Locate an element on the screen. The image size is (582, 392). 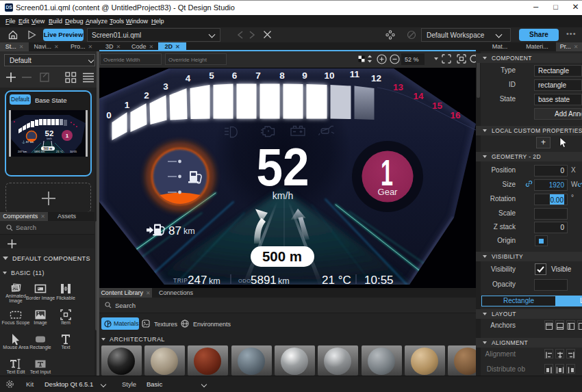
svg-text: 4 is located at coordinates (188, 78).